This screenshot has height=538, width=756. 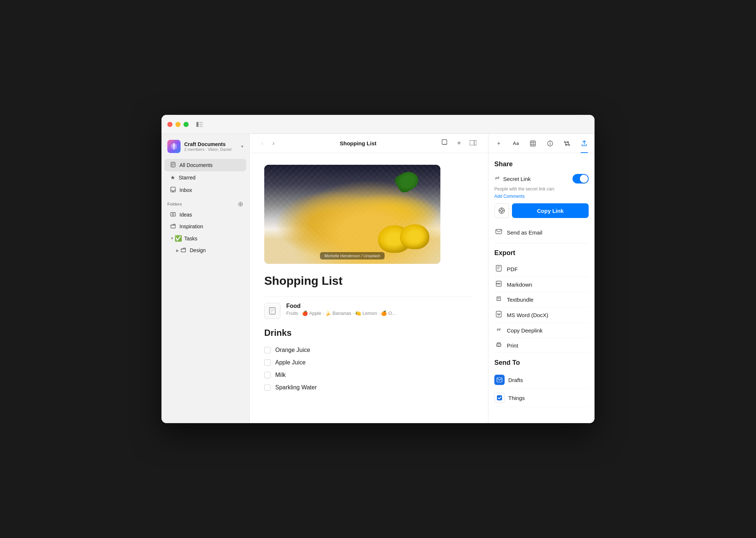 I want to click on export-markdown-item: Markdown, so click(x=542, y=285).